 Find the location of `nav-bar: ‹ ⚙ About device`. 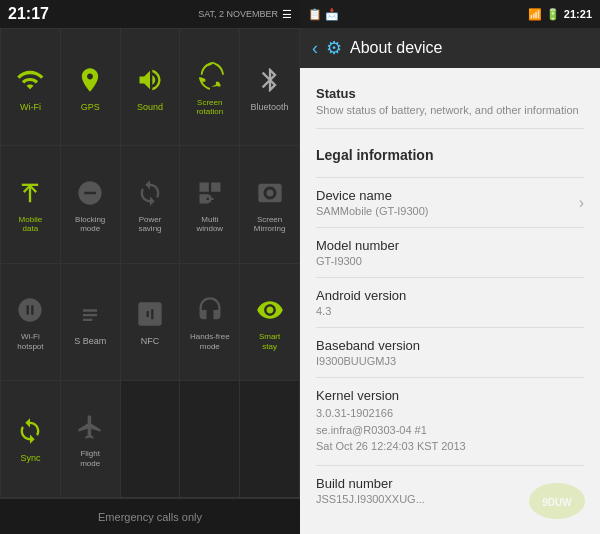

nav-bar: ‹ ⚙ About device is located at coordinates (450, 48).